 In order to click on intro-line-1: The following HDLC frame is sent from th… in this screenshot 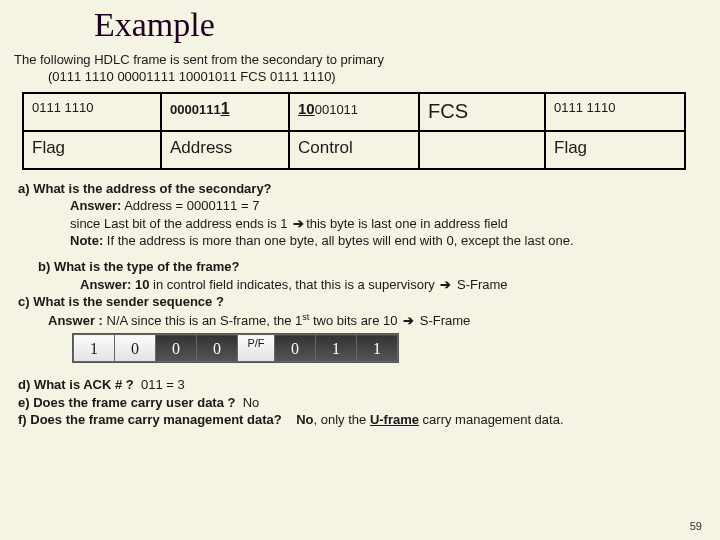, I will do `click(360, 60)`.